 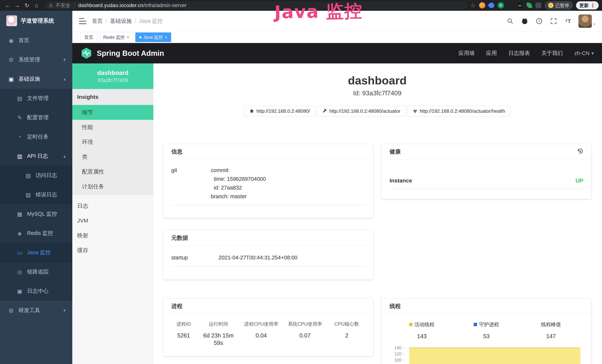 What do you see at coordinates (36, 291) in the screenshot?
I see `sidebar-item-log-center: ▣ 日志中心` at bounding box center [36, 291].